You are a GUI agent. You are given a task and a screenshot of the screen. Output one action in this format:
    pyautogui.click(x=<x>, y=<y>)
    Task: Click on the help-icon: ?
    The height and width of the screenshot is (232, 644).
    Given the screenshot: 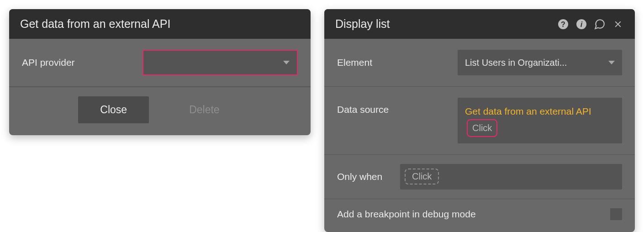 What is the action you would take?
    pyautogui.click(x=563, y=24)
    